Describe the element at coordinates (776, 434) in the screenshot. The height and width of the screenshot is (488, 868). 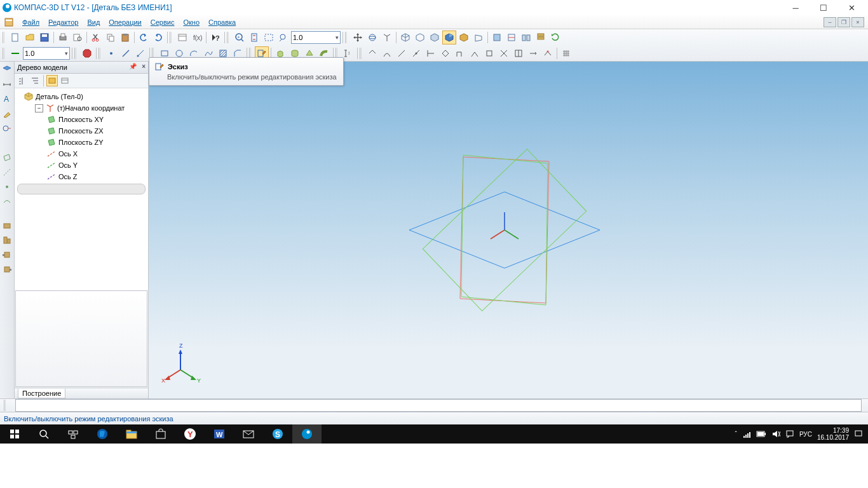
I see `tray-sound-icon` at that location.